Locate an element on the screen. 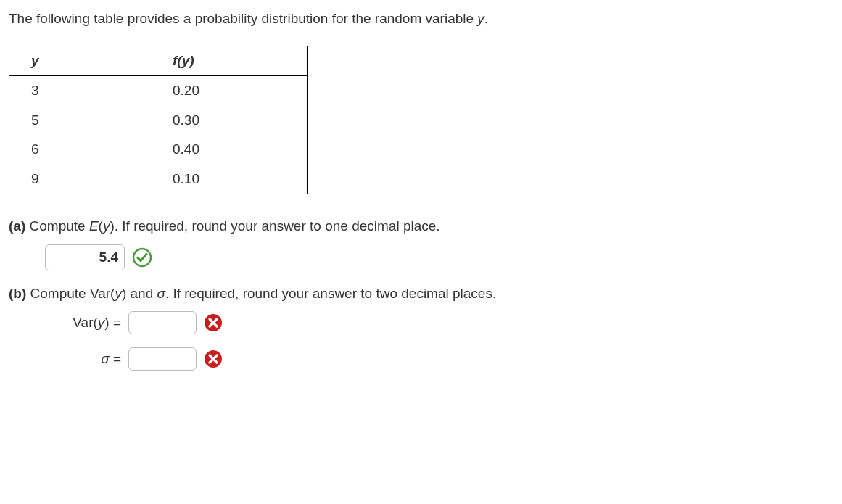 This screenshot has height=504, width=842. var-y-lhs-arg: y is located at coordinates (102, 322).